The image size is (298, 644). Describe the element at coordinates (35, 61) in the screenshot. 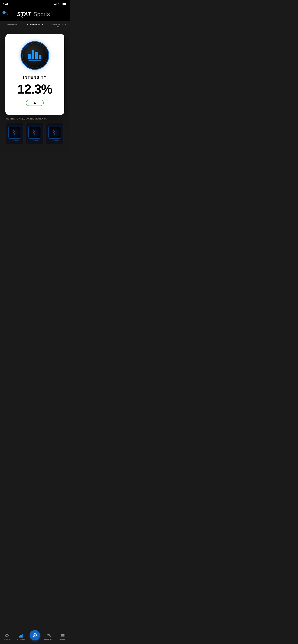

I see `chart-baseline` at that location.